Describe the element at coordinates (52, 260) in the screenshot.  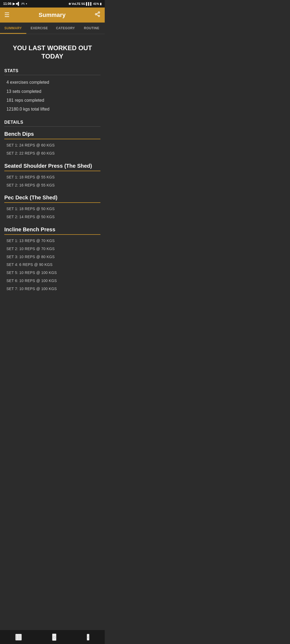
I see `exercise-incline-bench: Incline Bench Press SET 1: 13 REPS @ 70 …` at that location.